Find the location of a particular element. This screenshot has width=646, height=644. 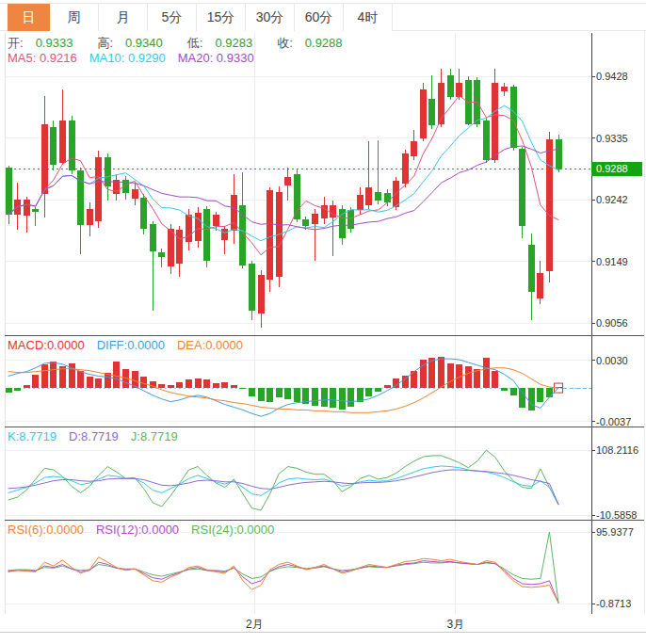

rsi-panel is located at coordinates (283, 567).